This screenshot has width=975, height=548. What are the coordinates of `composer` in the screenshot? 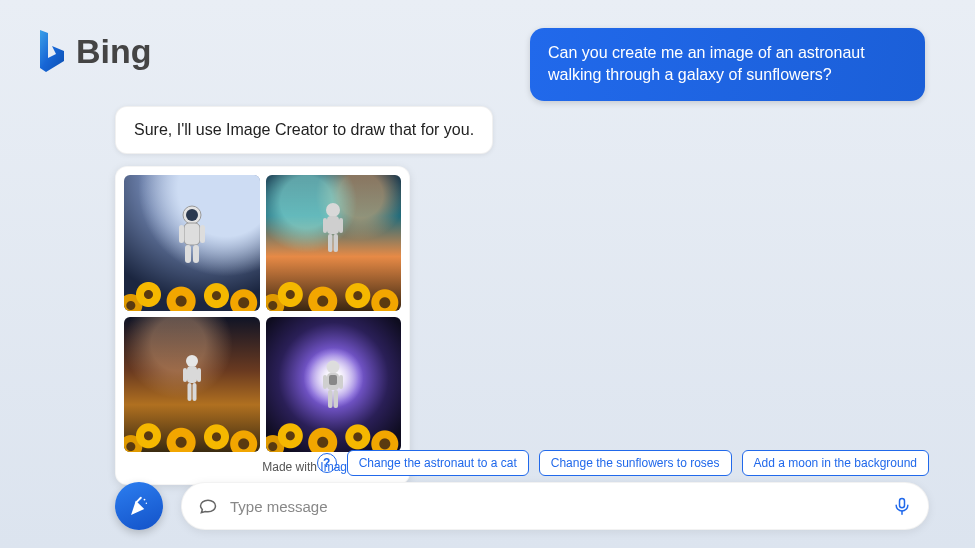 It's located at (522, 506).